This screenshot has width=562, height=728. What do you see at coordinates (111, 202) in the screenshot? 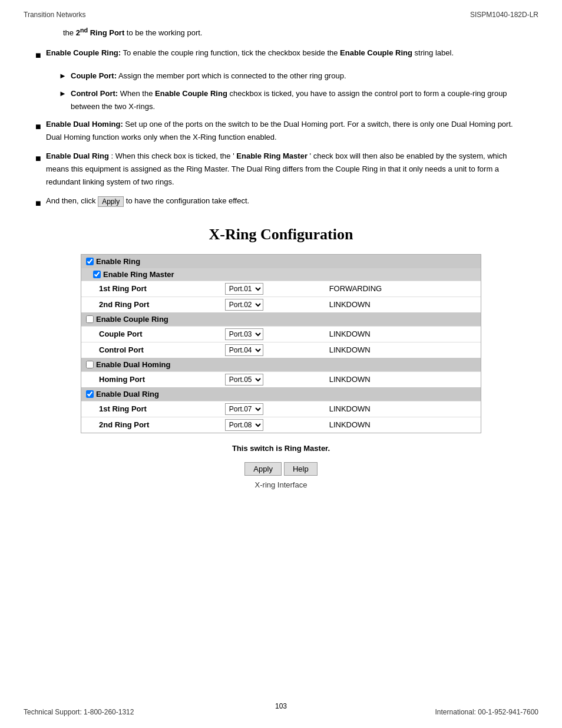
I see `apply-button-inline: Apply` at bounding box center [111, 202].